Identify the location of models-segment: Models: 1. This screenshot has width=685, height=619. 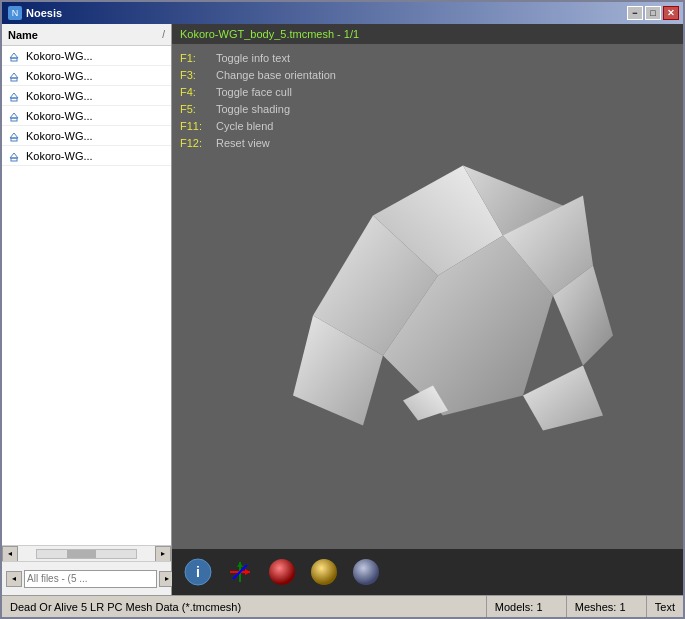
(527, 606).